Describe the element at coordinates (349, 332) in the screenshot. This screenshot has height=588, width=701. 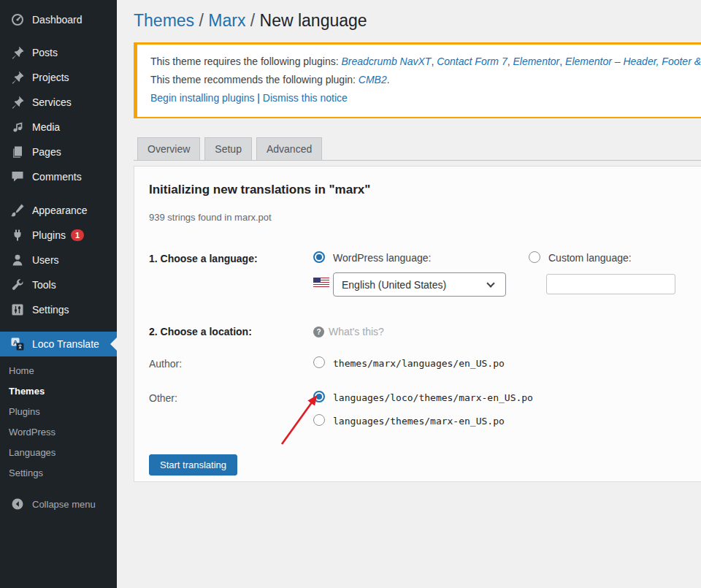
I see `whats-this-link: ? What's this?` at that location.